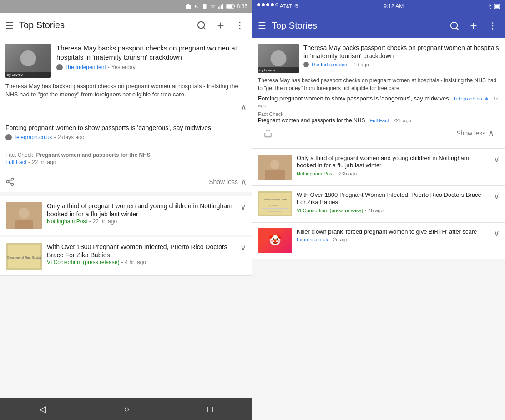 The height and width of the screenshot is (420, 505). What do you see at coordinates (493, 25) in the screenshot?
I see `more-options-icon-right` at bounding box center [493, 25].